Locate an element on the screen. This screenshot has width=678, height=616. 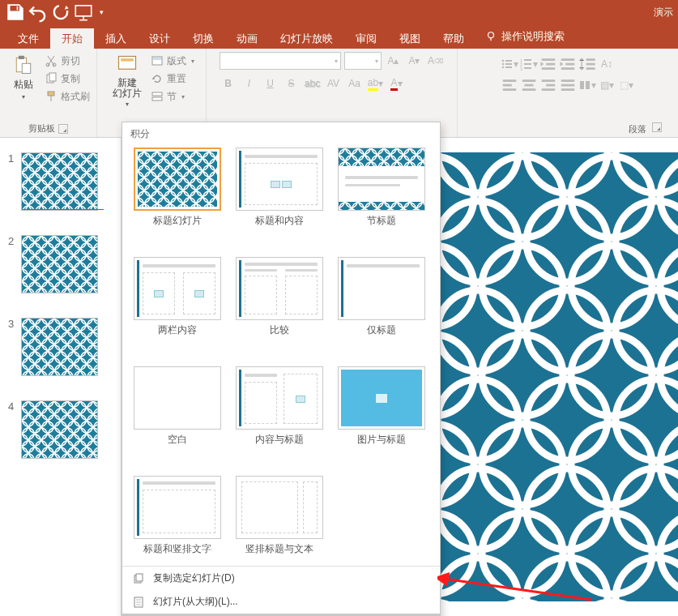
layout-option: 标题幻灯片 is located at coordinates (177, 188).